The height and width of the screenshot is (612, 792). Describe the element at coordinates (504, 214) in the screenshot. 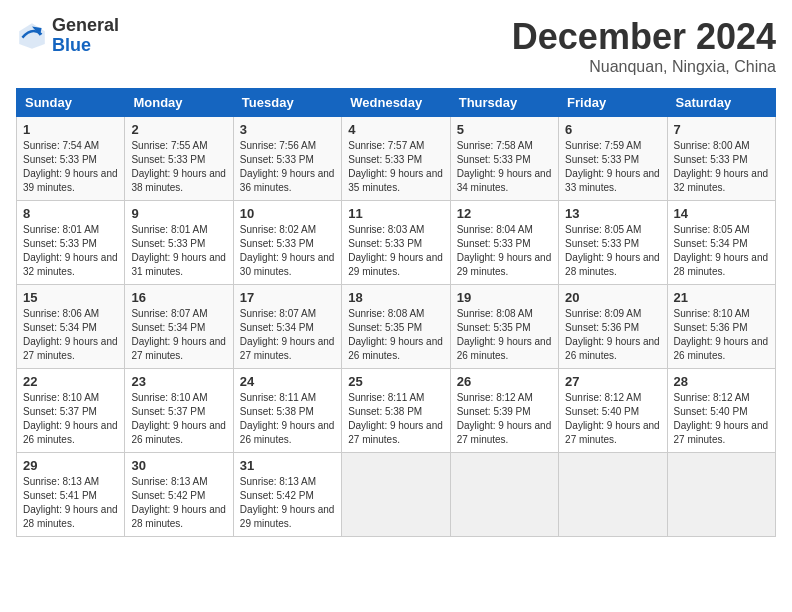

I see `day-number: 12` at that location.